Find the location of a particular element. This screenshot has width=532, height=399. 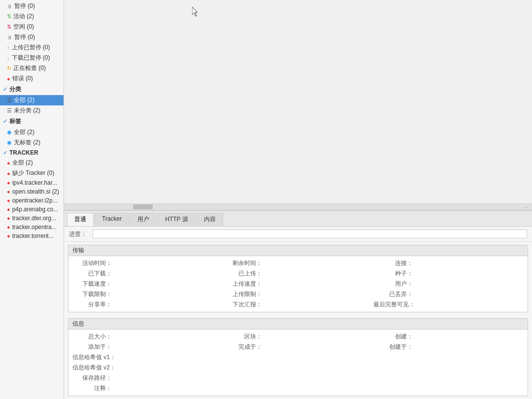

list-icon: ☰ is located at coordinates (9, 100).